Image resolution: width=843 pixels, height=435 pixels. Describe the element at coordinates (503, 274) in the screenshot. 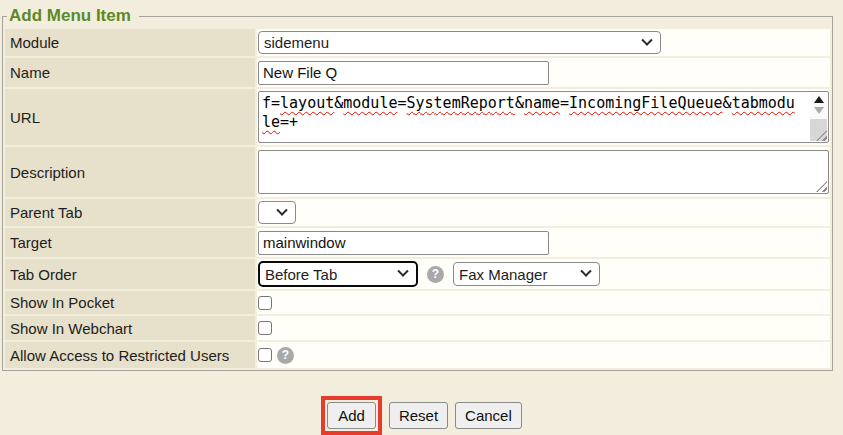

I see `tab-order-target-select-value: Fax Manager` at that location.